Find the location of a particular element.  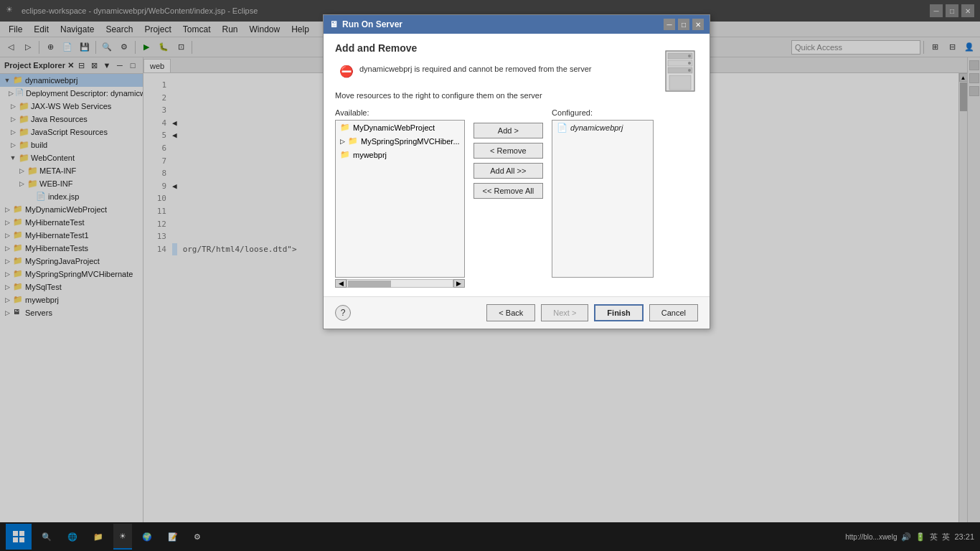

transfer-buttons: Add > < Remove Add All >> << Remove All is located at coordinates (509, 154).